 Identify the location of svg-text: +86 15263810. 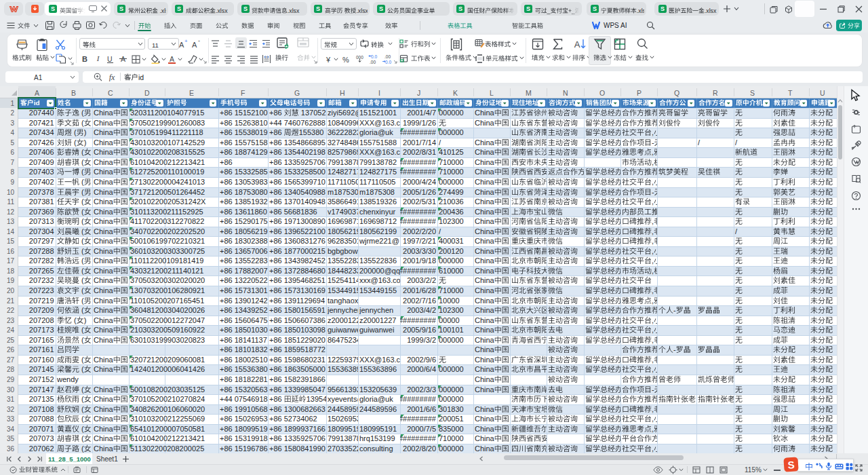
(244, 123).